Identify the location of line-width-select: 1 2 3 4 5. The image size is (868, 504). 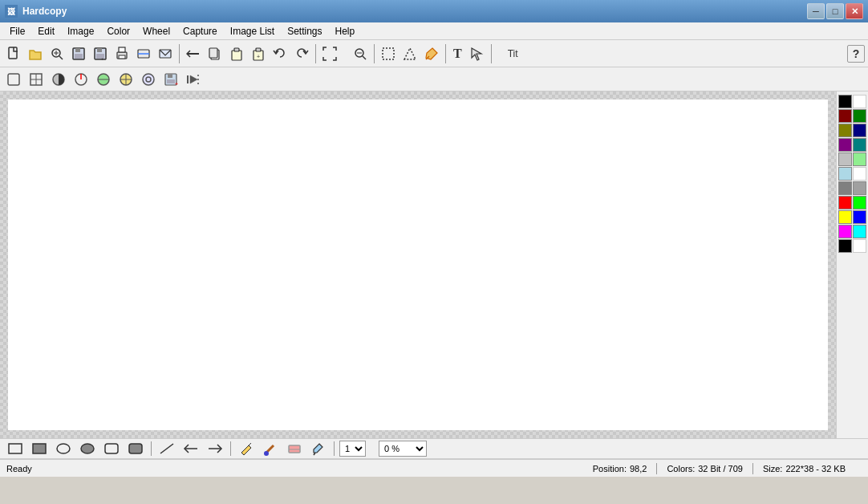
(353, 449).